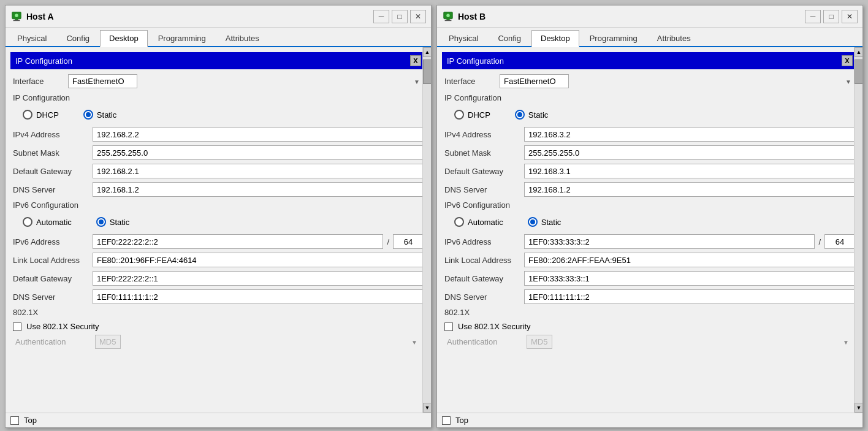 This screenshot has height=431, width=868. What do you see at coordinates (53, 242) in the screenshot?
I see `host-a-ipv6-addr-label: IPv6 Address` at bounding box center [53, 242].